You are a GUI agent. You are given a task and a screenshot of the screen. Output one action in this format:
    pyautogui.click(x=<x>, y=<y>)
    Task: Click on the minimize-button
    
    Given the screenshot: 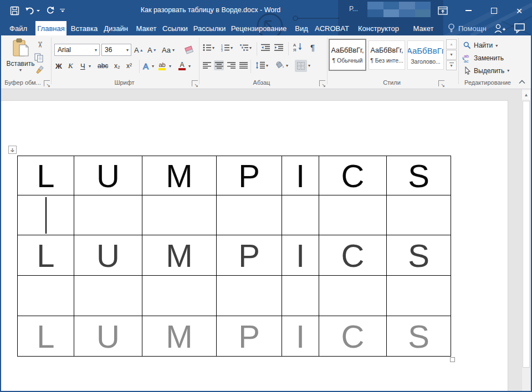 What is the action you would take?
    pyautogui.click(x=468, y=11)
    